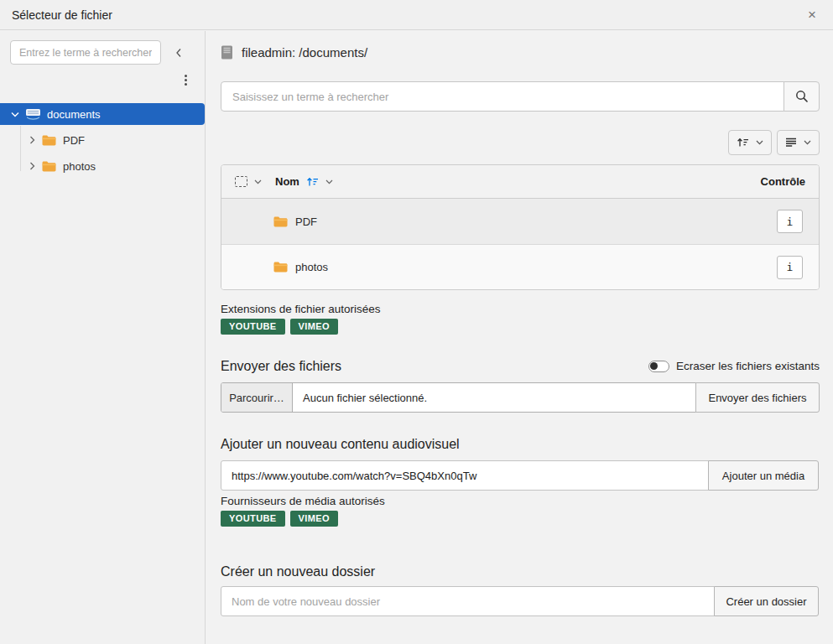 Image resolution: width=833 pixels, height=644 pixels. Describe the element at coordinates (279, 327) in the screenshot. I see `allowed-extensions-badges: YOUTUBE VIMEO` at that location.